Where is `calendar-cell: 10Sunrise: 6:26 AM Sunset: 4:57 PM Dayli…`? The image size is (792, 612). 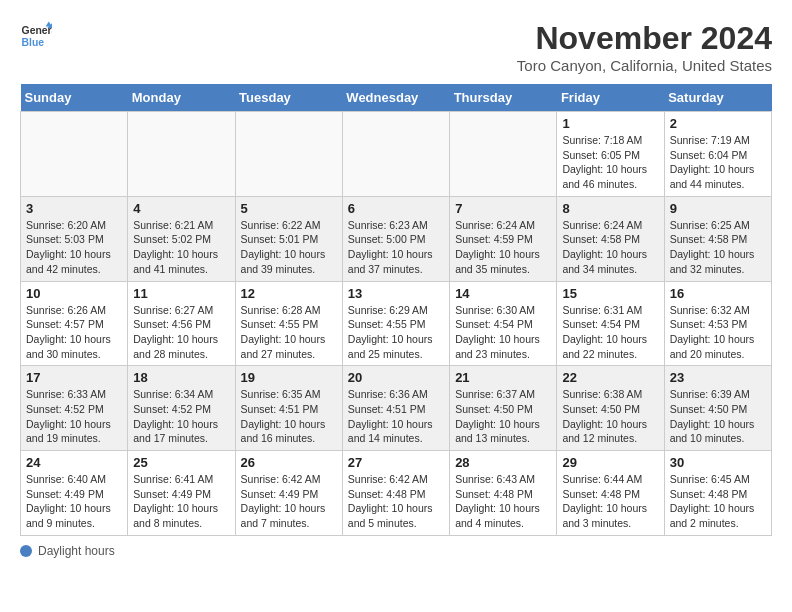 calendar-cell: 10Sunrise: 6:26 AM Sunset: 4:57 PM Dayli… is located at coordinates (74, 324).